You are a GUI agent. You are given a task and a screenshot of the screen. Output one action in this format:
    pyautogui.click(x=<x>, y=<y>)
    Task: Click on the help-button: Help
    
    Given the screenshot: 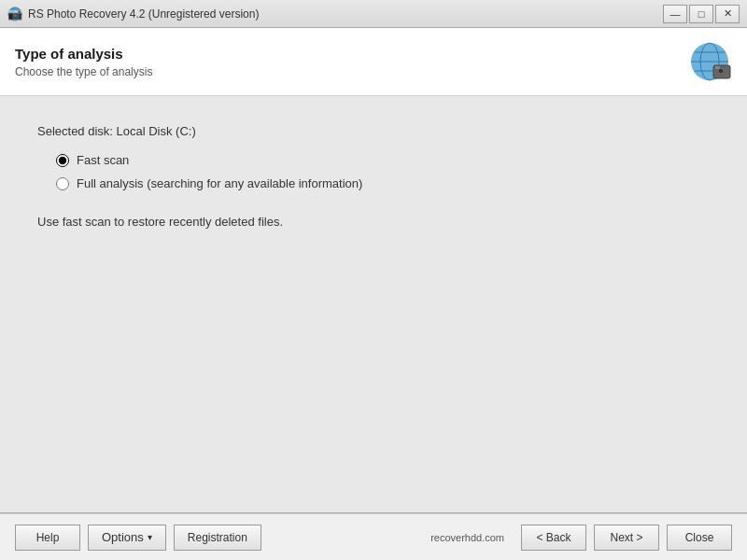 What is the action you would take?
    pyautogui.click(x=48, y=538)
    